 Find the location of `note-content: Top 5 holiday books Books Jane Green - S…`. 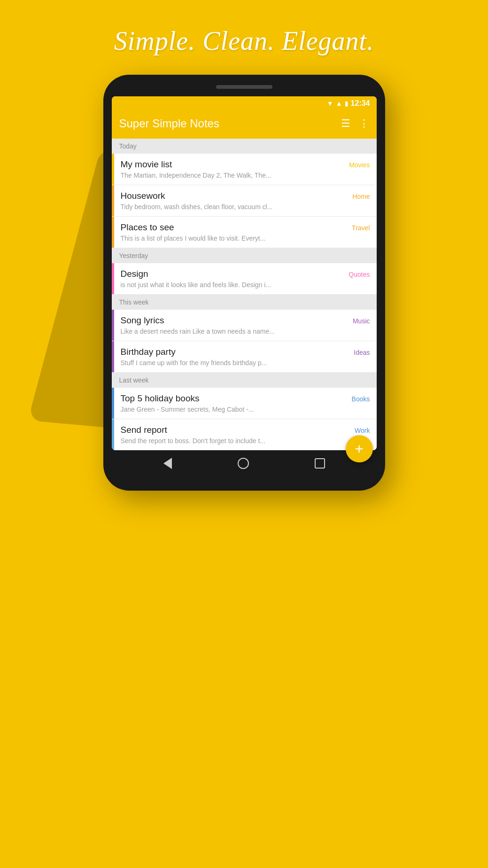

note-content: Top 5 holiday books Books Jane Green - S… is located at coordinates (245, 403).